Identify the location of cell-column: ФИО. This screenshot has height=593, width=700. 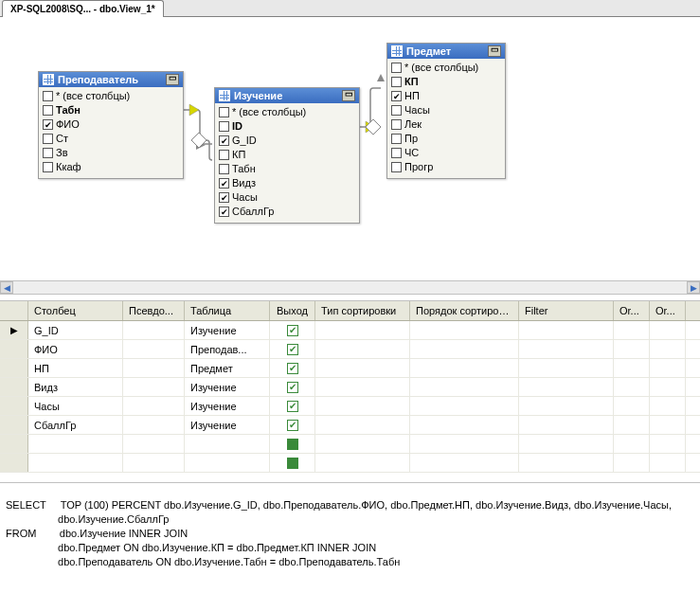
(76, 349).